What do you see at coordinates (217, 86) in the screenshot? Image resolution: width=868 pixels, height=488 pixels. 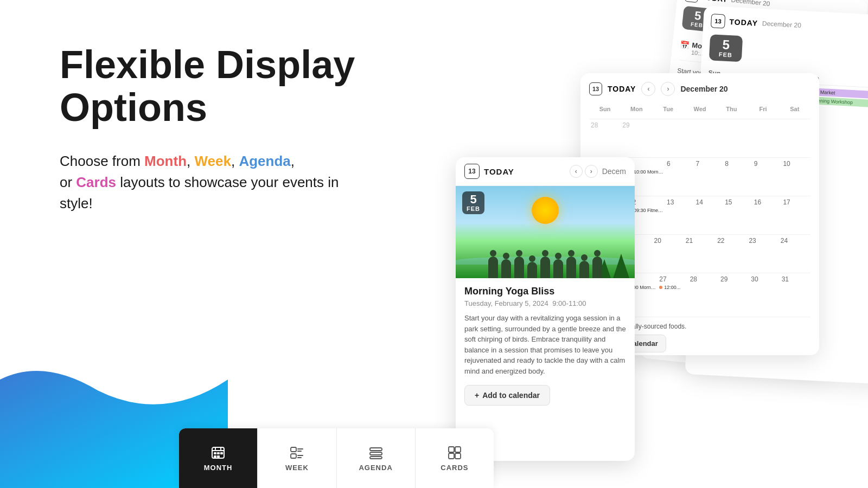 I see `main-title: Flexible Display Options` at bounding box center [217, 86].